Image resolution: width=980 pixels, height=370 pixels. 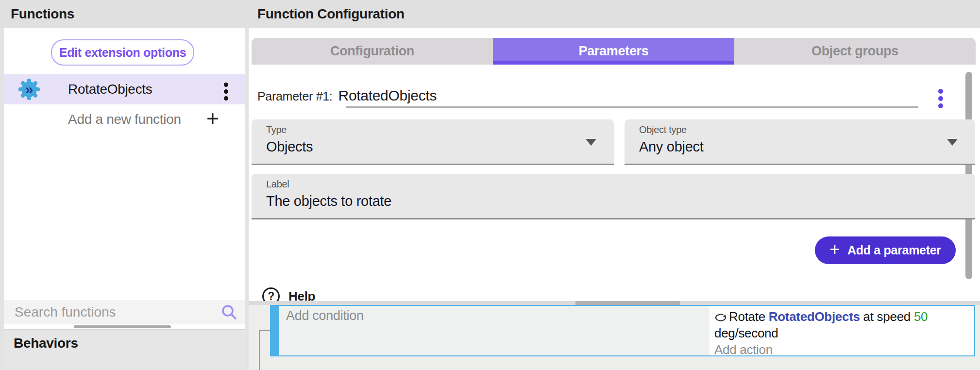 I want to click on parameter-name-underline, so click(x=632, y=107).